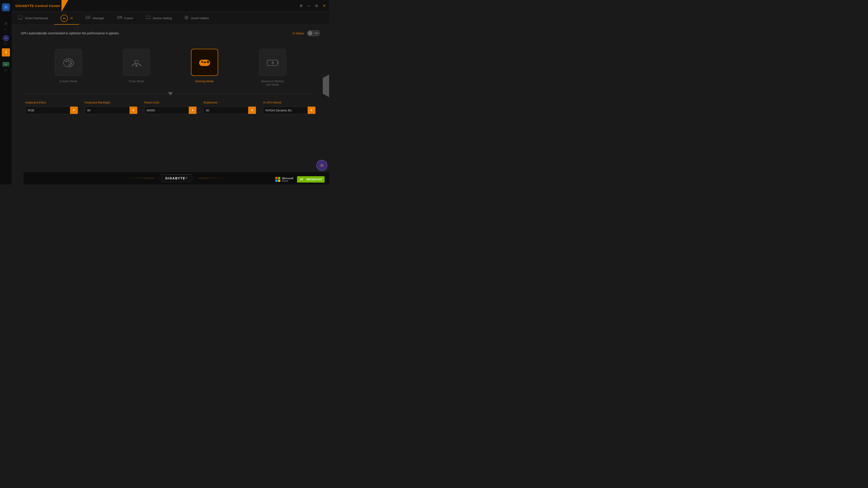 This screenshot has width=868, height=488. Describe the element at coordinates (137, 81) in the screenshot. I see `turbo-mode-label: Turbo Mode` at that location.